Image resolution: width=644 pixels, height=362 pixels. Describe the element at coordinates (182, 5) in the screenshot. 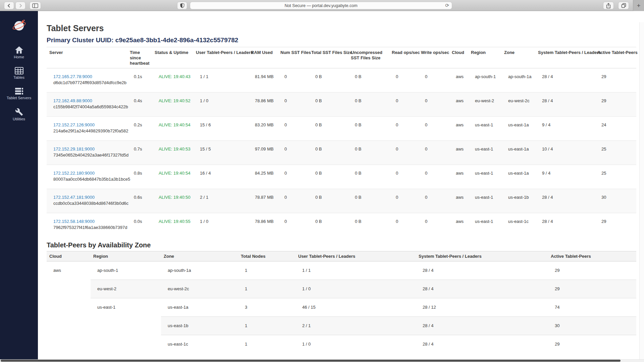

I see `shield-icon` at that location.